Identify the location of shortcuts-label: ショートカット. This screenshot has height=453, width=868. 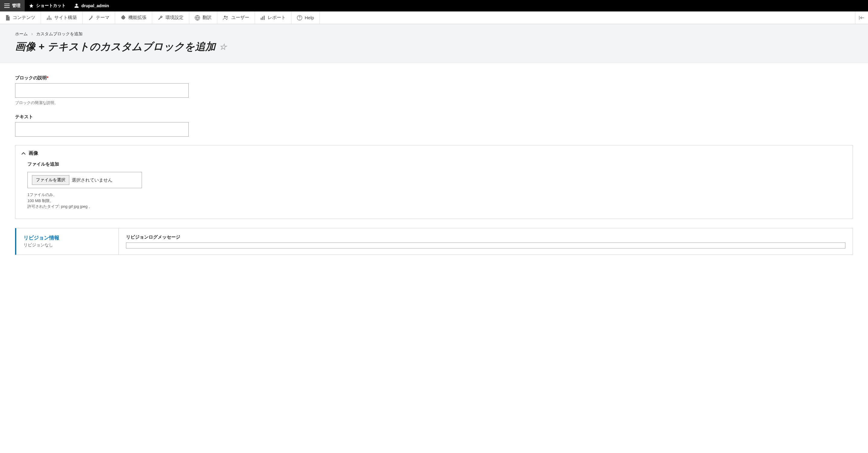
(51, 6).